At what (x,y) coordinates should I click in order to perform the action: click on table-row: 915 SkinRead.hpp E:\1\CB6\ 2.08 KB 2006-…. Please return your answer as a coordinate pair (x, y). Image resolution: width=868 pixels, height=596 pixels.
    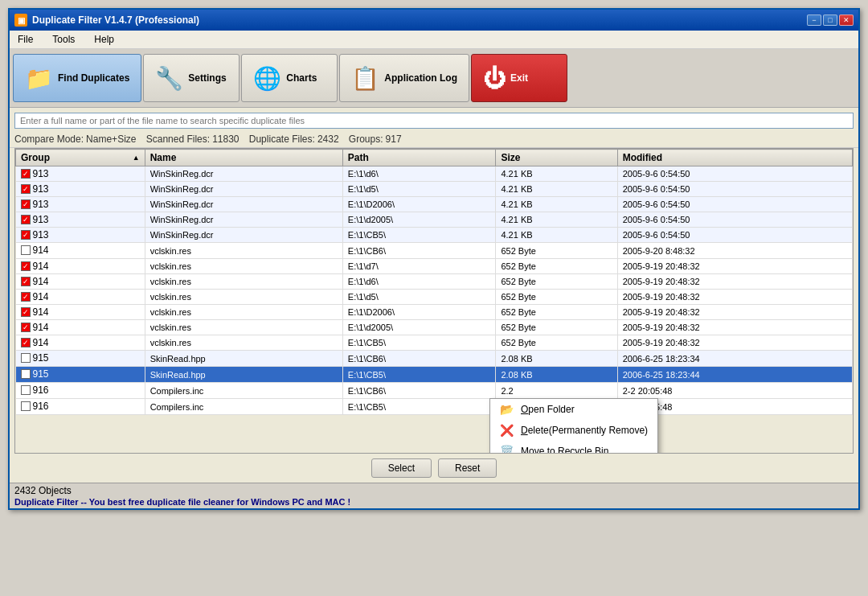
    Looking at the image, I should click on (434, 359).